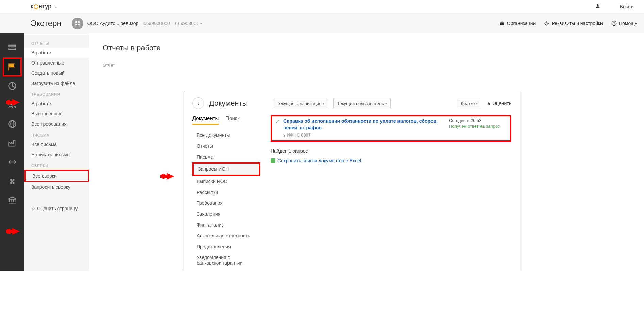 The image size is (644, 325). I want to click on help-icon: ?, so click(614, 23).